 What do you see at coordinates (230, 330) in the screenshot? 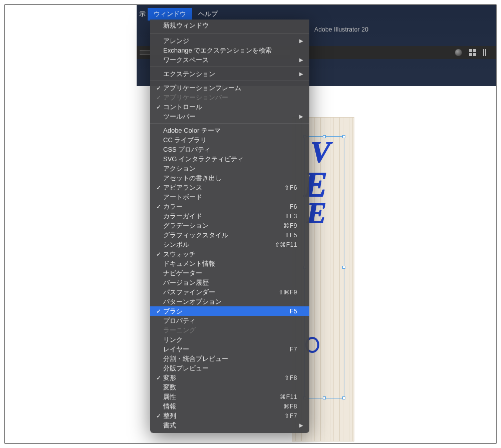
I see `mi-learning: ラーニング` at bounding box center [230, 330].